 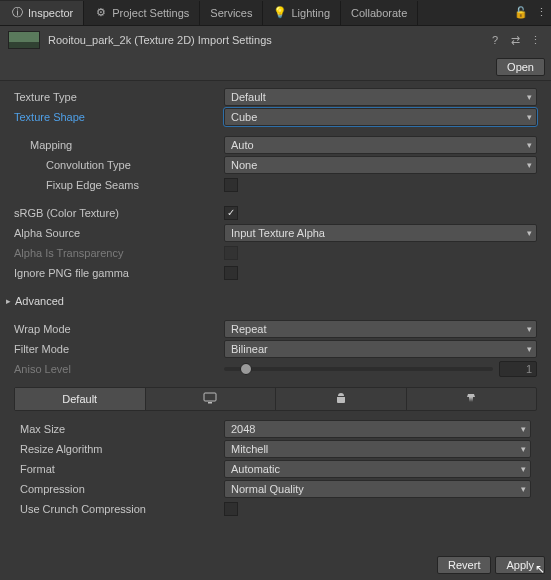 What do you see at coordinates (471, 399) in the screenshot?
I see `webgl-icon` at bounding box center [471, 399].